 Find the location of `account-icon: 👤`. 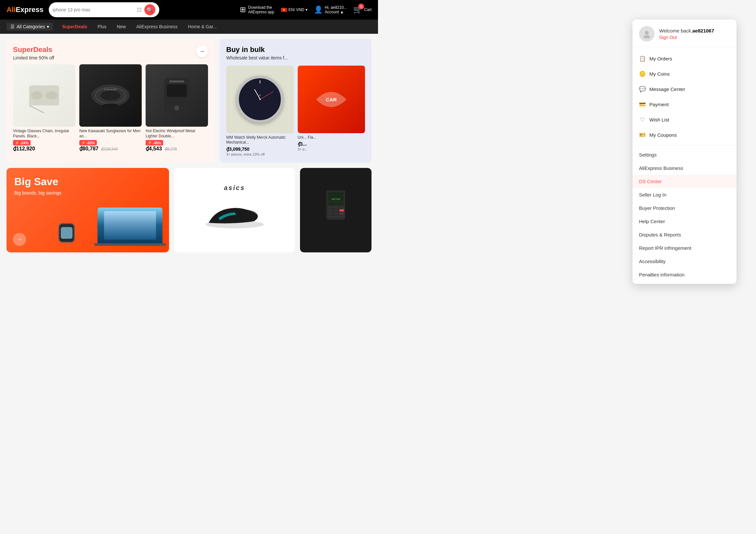

account-icon: 👤 is located at coordinates (318, 10).